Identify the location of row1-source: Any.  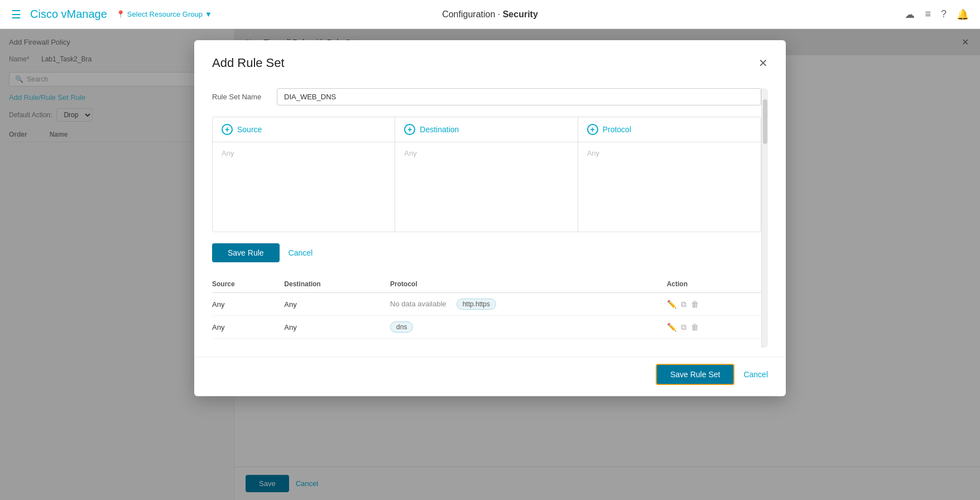
(248, 305).